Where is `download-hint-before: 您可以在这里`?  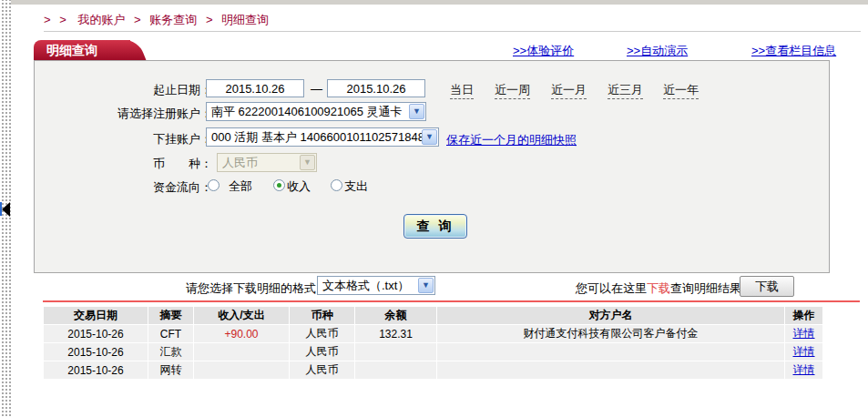
download-hint-before: 您可以在这里 is located at coordinates (611, 288).